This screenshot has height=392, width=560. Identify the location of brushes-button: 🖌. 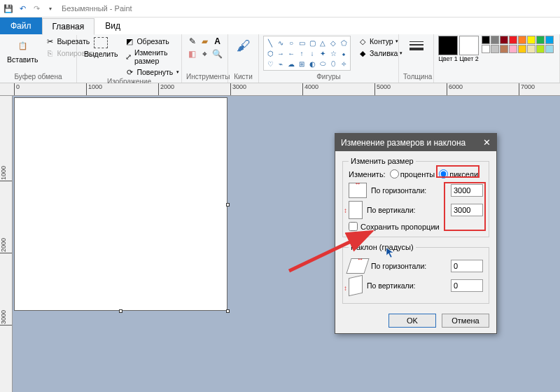
(244, 46).